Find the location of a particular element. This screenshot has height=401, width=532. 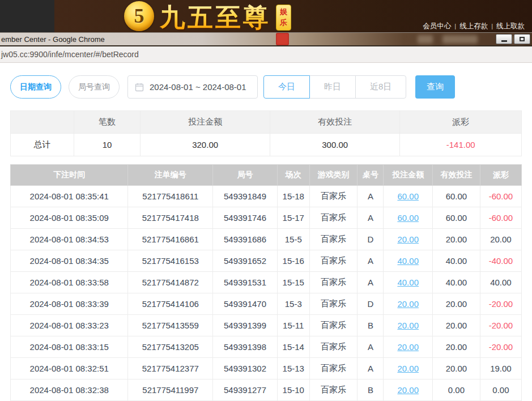

col-header-bet-amount: 投注金额 is located at coordinates (408, 176).